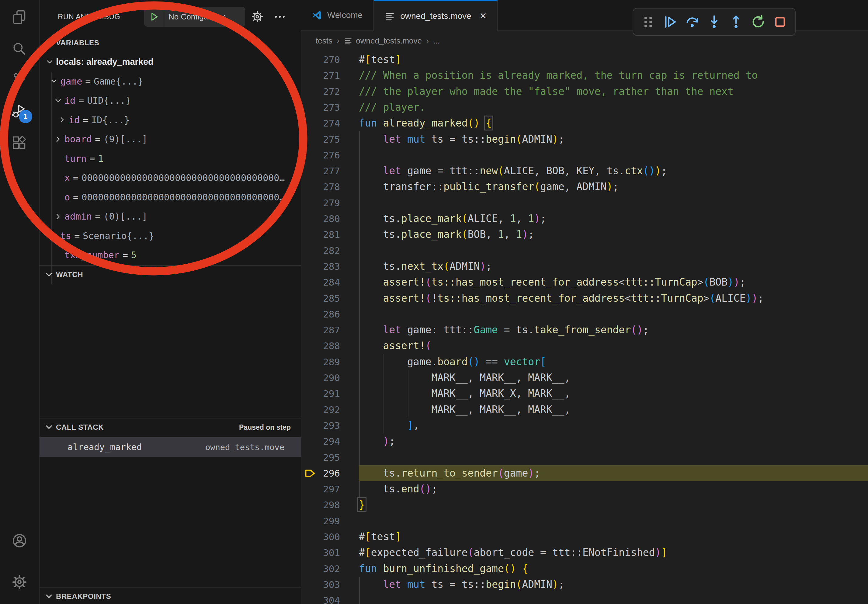 The image size is (868, 604). Describe the element at coordinates (561, 298) in the screenshot. I see `code-text: assert!(!ts::has_most_recent_for_address…` at that location.